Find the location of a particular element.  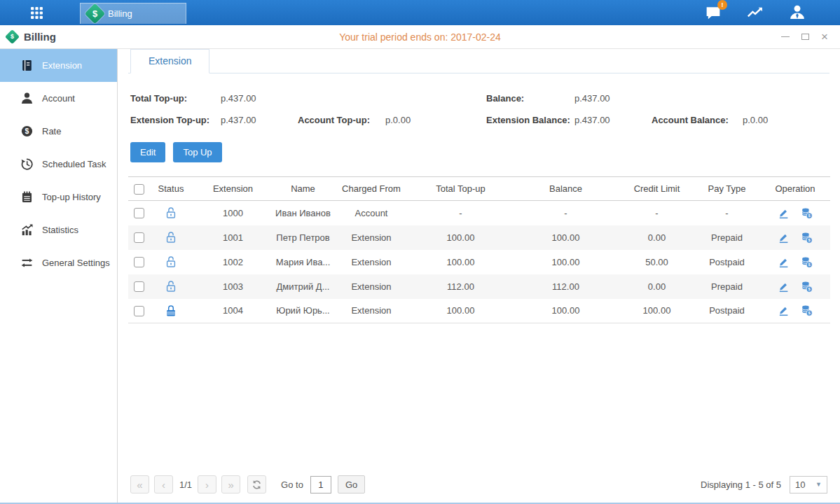

trial-notice: Your trial period ends on: 2017-02-24 is located at coordinates (420, 37).